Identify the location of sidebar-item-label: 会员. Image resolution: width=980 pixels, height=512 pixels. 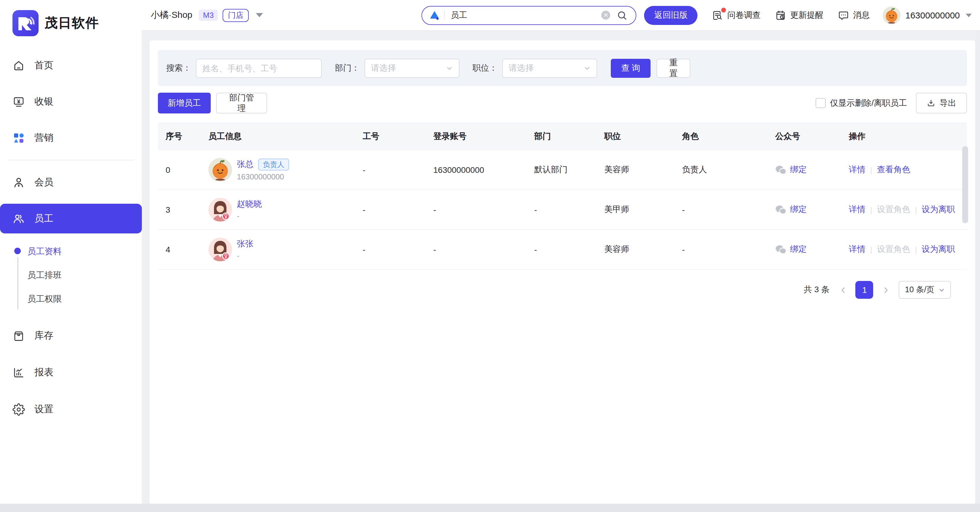
(44, 182).